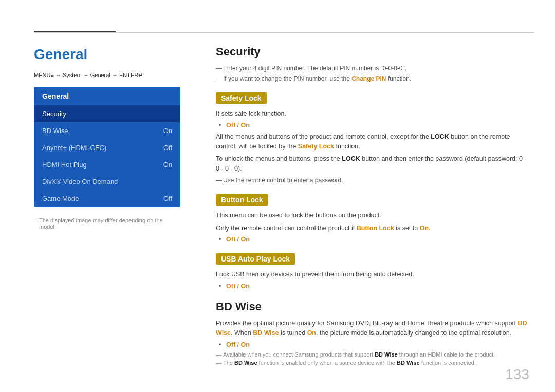 This screenshot has height=392, width=555. What do you see at coordinates (373, 142) in the screenshot?
I see `safety-lock-desc2: All the menus and buttons of the product…` at bounding box center [373, 142].